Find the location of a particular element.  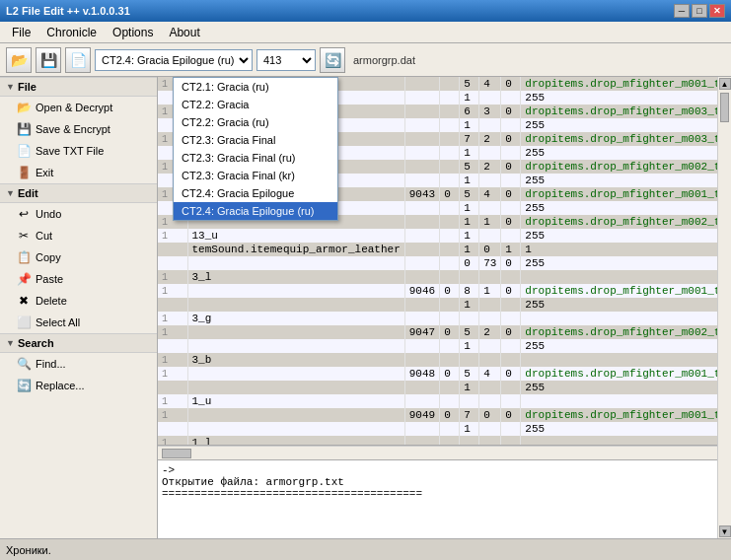

version-item-0: CT2.1: Gracia (ru) is located at coordinates (256, 87).